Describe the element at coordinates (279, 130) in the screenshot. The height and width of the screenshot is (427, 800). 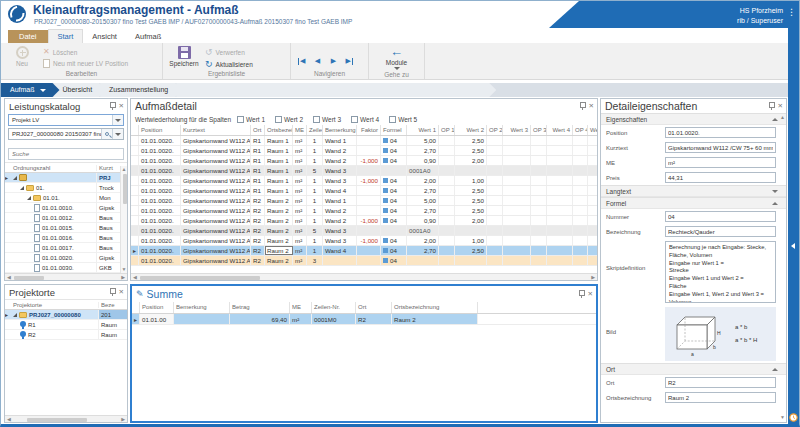
I see `column-header: Ortsbezei` at that location.